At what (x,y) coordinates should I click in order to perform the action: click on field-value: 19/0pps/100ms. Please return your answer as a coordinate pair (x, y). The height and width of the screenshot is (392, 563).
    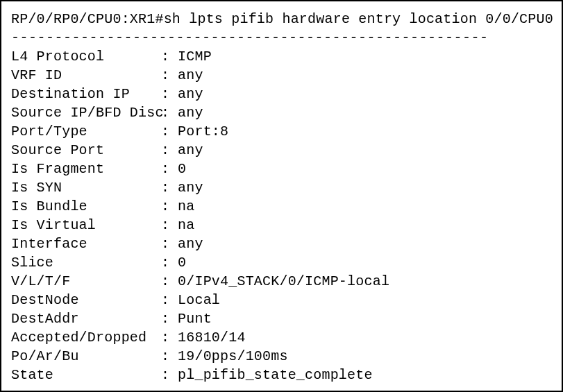
    Looking at the image, I should click on (233, 357).